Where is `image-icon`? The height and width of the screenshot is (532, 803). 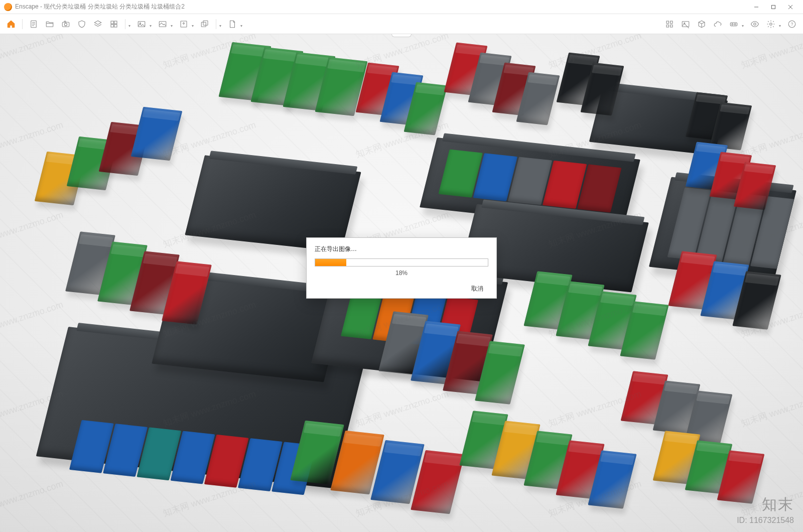
image-icon is located at coordinates (142, 24).